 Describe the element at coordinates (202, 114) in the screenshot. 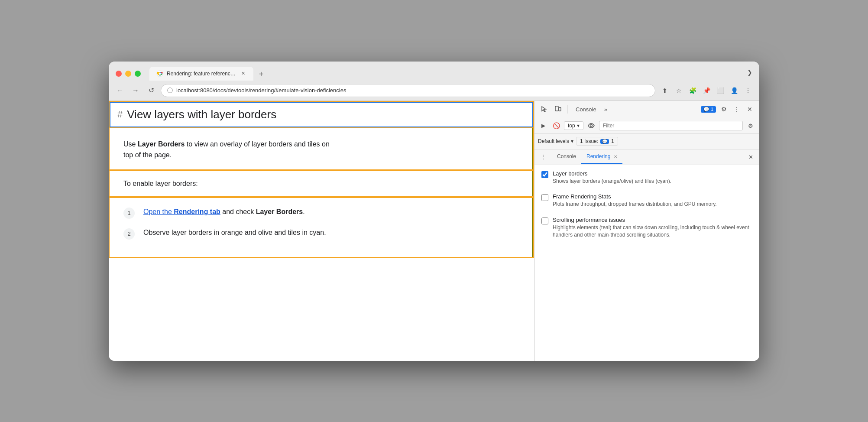

I see `page-heading: View layers with layer borders` at that location.